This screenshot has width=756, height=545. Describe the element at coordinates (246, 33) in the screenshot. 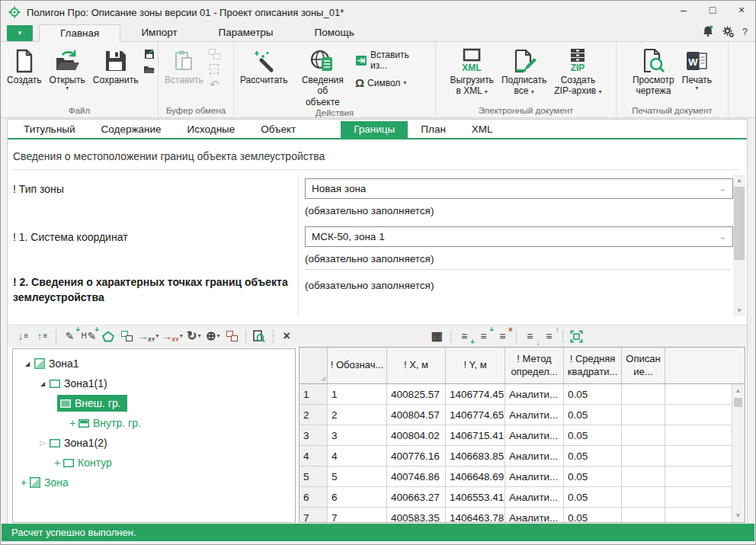

I see `ribbon-tab-parameters: Параметры` at that location.